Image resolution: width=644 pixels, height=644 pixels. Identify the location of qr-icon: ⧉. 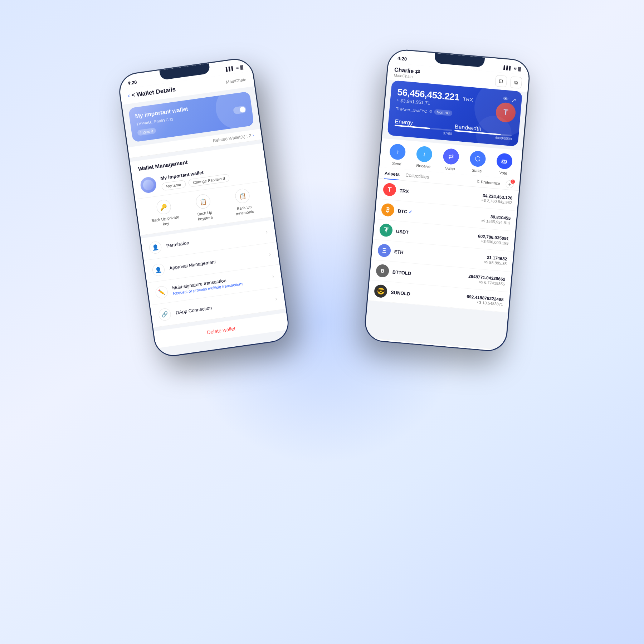
(516, 83).